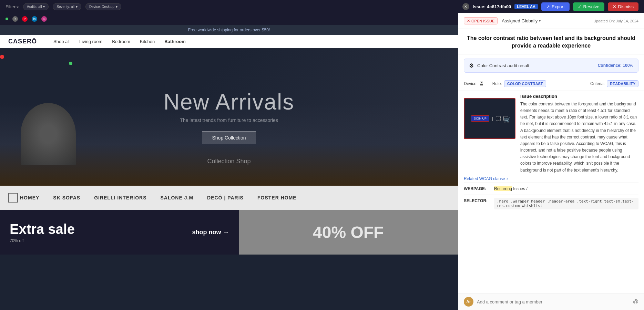  What do you see at coordinates (551, 42) in the screenshot?
I see `issue-title: The color contrast ratio between text an…` at bounding box center [551, 42].